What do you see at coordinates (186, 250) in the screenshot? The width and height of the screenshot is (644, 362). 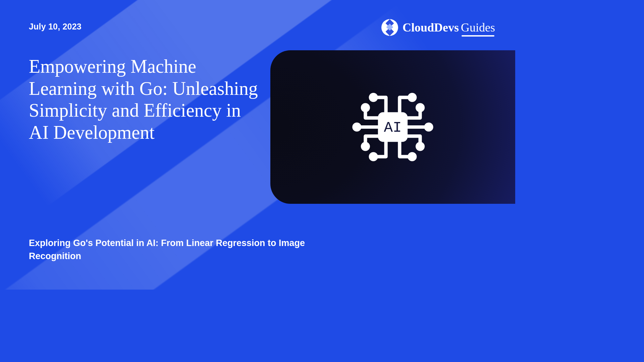 I see `page-subtitle: Exploring Go's Potential in AI: From Lin…` at bounding box center [186, 250].